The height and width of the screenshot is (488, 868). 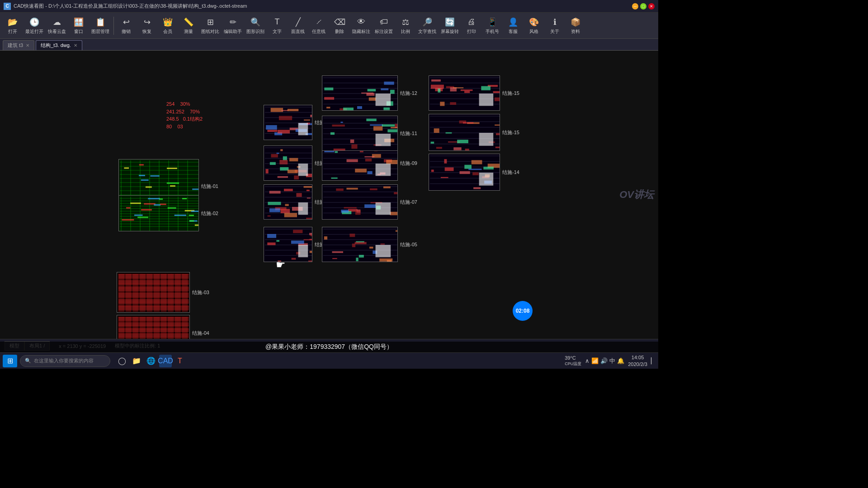 What do you see at coordinates (34, 26) in the screenshot?
I see `toolbar-item-recent: 🕒最近打开` at bounding box center [34, 26].